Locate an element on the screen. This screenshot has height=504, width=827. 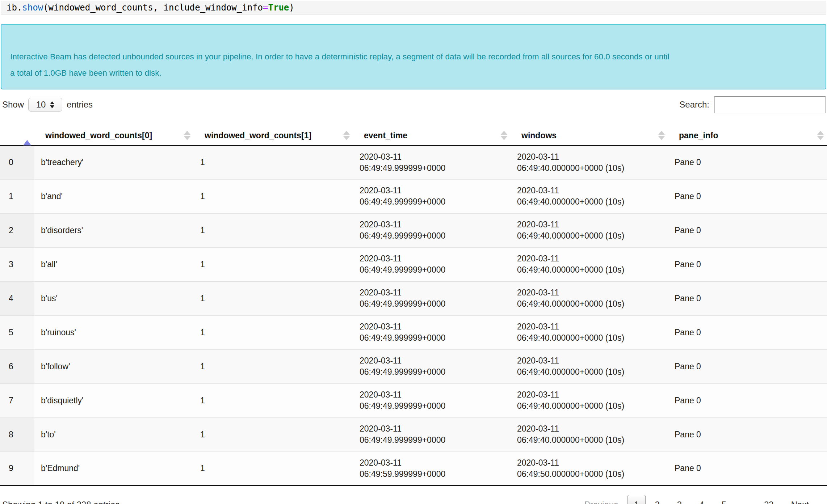
column-header-label: pane_info is located at coordinates (699, 135).